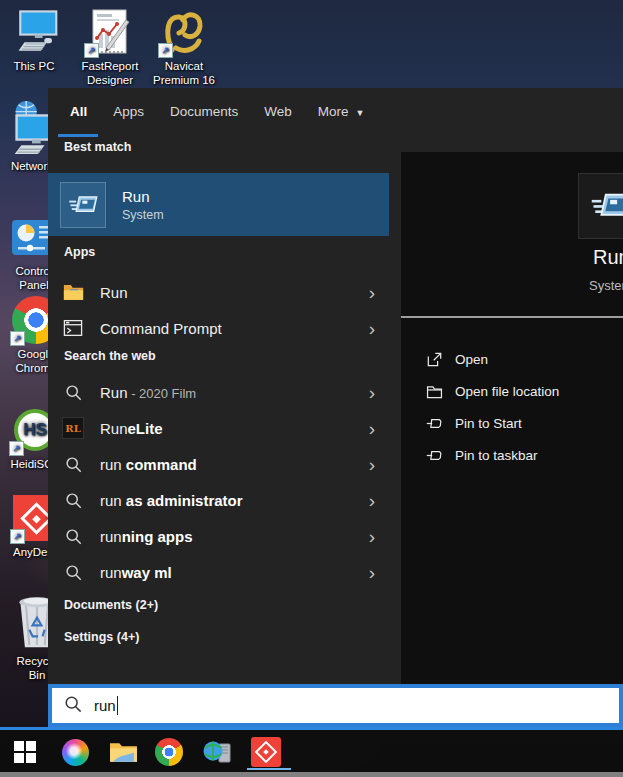 The image size is (623, 777). What do you see at coordinates (78, 112) in the screenshot?
I see `tab-all: All` at bounding box center [78, 112].